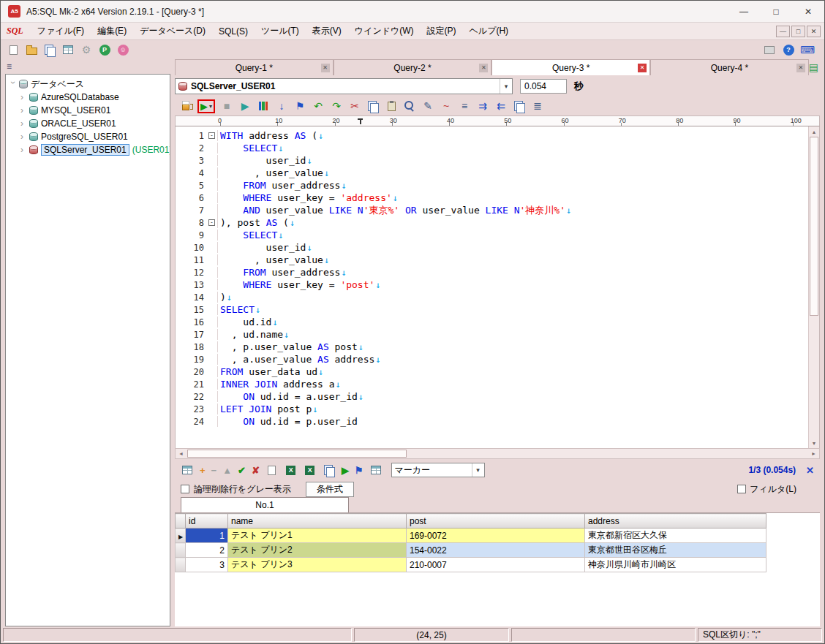  Describe the element at coordinates (497, 453) in the screenshot. I see `horizontal-scrollbar: ◄ ►` at that location.